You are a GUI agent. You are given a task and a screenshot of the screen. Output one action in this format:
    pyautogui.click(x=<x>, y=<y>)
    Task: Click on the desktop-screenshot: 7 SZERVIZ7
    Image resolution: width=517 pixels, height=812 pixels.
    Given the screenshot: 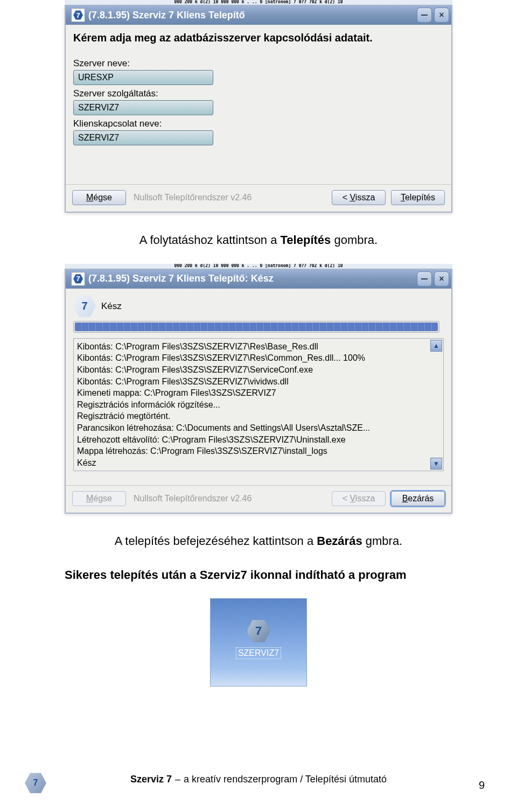 What is the action you would take?
    pyautogui.click(x=258, y=642)
    